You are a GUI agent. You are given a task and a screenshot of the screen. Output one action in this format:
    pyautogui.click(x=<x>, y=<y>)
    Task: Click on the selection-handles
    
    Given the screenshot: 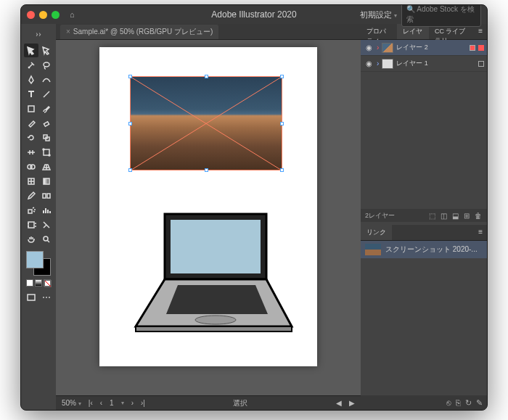 What is the action you would take?
    pyautogui.click(x=206, y=123)
    